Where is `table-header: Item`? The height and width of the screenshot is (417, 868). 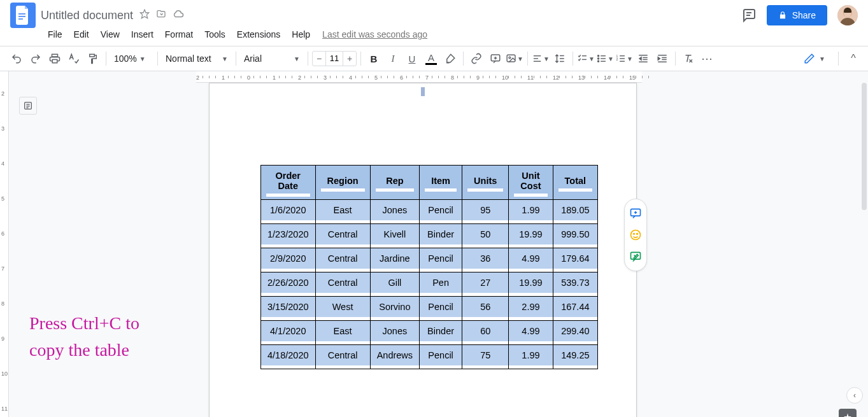
table-header: Item is located at coordinates (441, 183).